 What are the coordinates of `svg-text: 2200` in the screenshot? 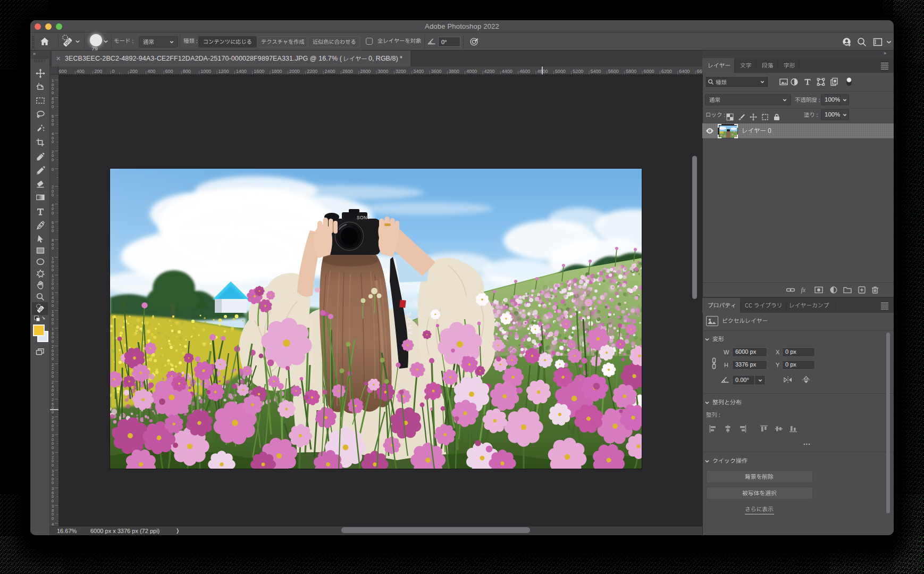 It's located at (312, 71).